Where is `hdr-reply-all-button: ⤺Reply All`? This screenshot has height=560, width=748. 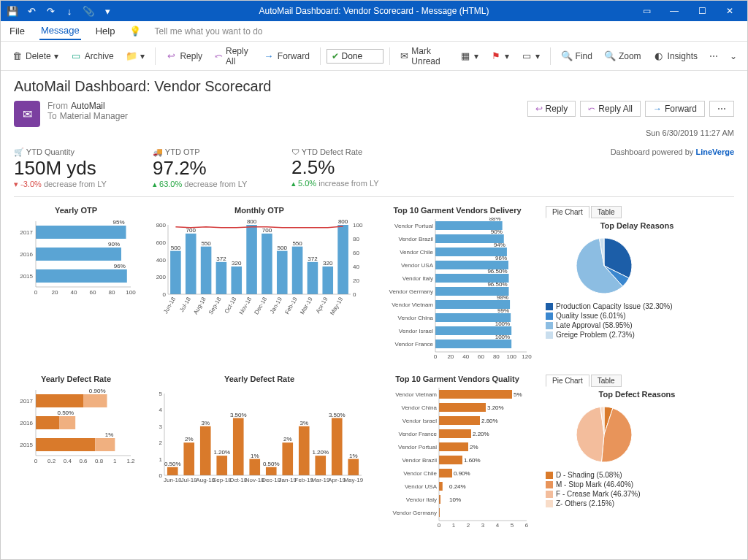 hdr-reply-all-button: ⤺Reply All is located at coordinates (611, 109).